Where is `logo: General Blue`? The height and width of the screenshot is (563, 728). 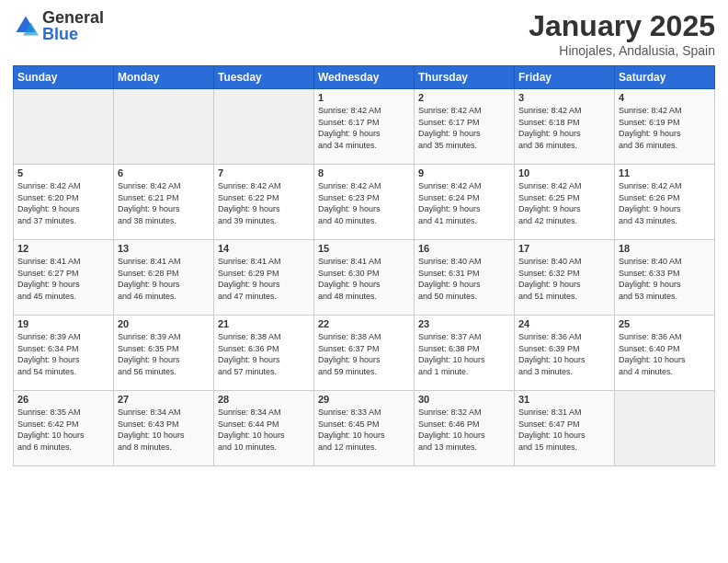 logo: General Blue is located at coordinates (59, 26).